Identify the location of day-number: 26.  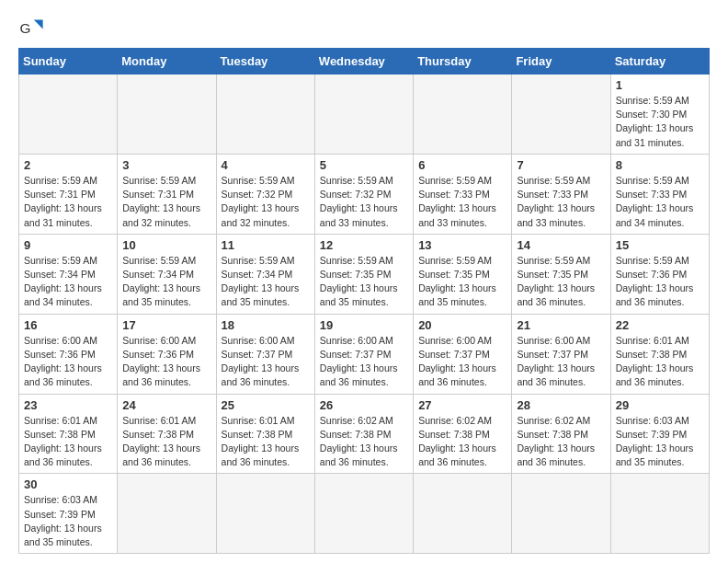
(364, 405).